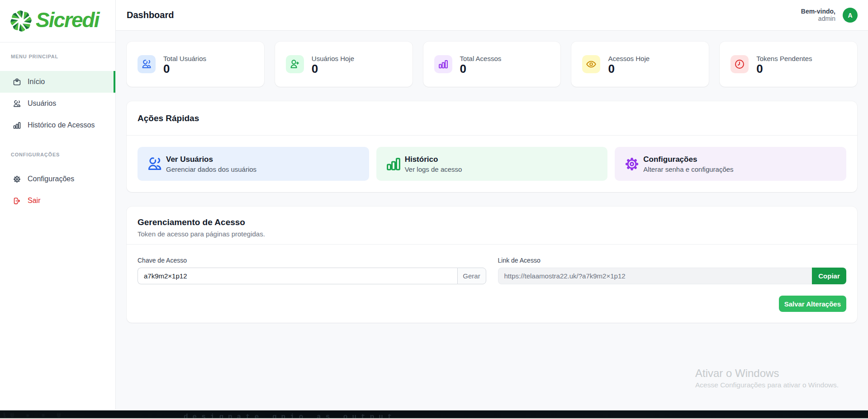 Image resolution: width=868 pixels, height=419 pixels. What do you see at coordinates (492, 118) in the screenshot?
I see `quick-actions-head: Ações Rápidas` at bounding box center [492, 118].